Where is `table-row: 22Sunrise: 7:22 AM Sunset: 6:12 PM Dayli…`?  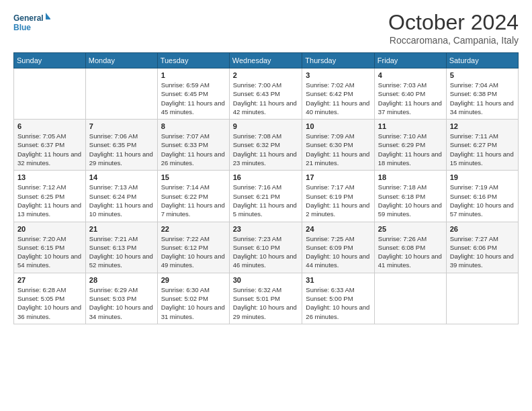 table-row: 22Sunrise: 7:22 AM Sunset: 6:12 PM Dayli… is located at coordinates (193, 247).